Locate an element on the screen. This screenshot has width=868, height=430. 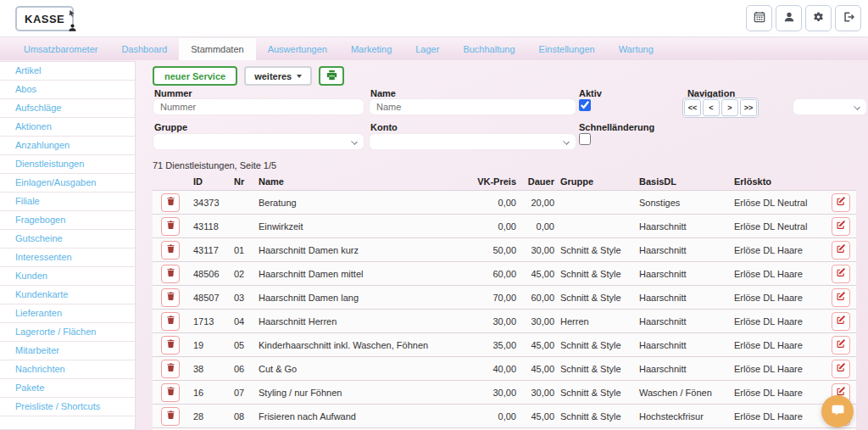
cell-name: Haarschnitt Damen mittel is located at coordinates (363, 274).